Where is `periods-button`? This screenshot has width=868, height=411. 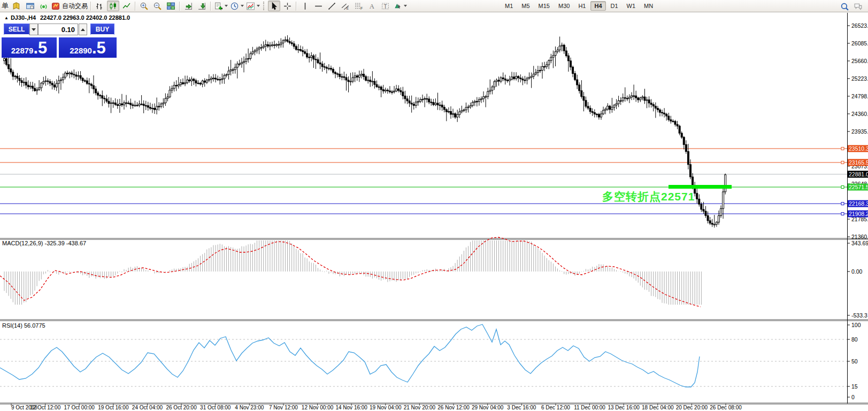 periods-button is located at coordinates (237, 6).